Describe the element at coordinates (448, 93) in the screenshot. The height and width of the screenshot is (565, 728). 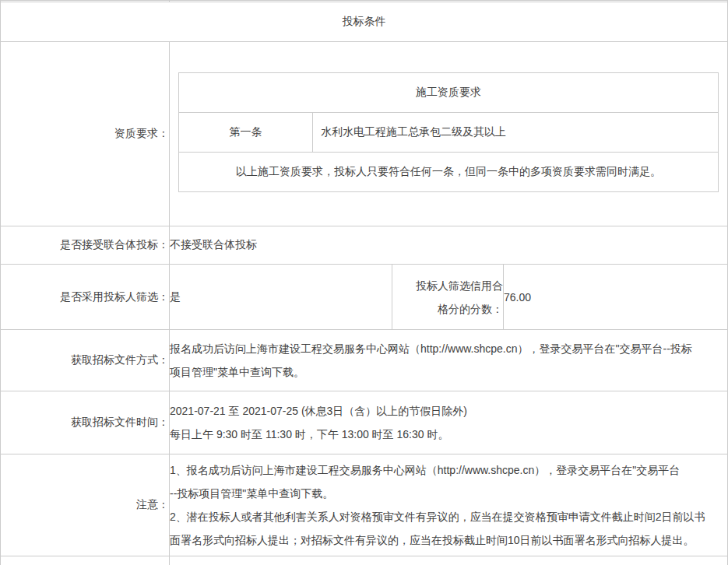
I see `nested-table-title: 施工资质要求` at that location.